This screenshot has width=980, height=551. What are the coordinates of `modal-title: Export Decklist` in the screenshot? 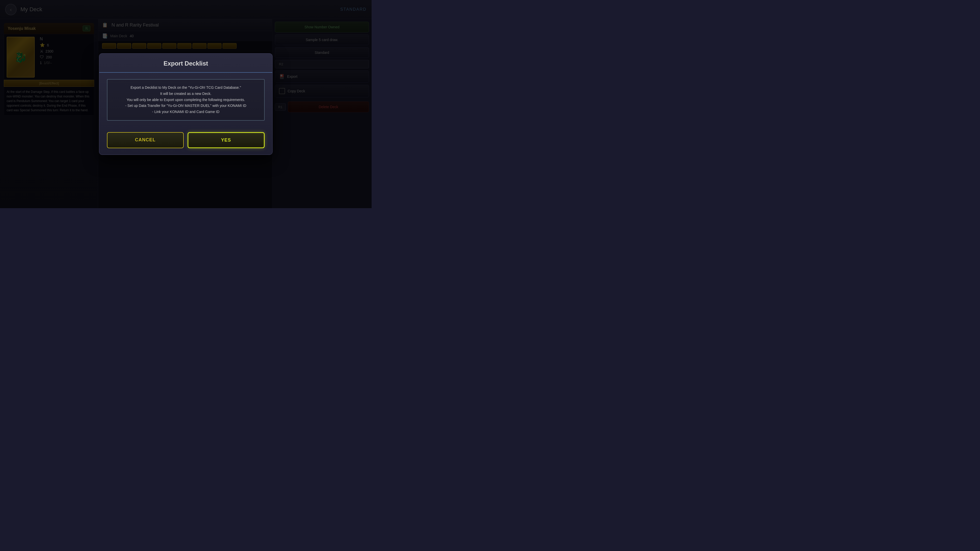 It's located at (186, 64).